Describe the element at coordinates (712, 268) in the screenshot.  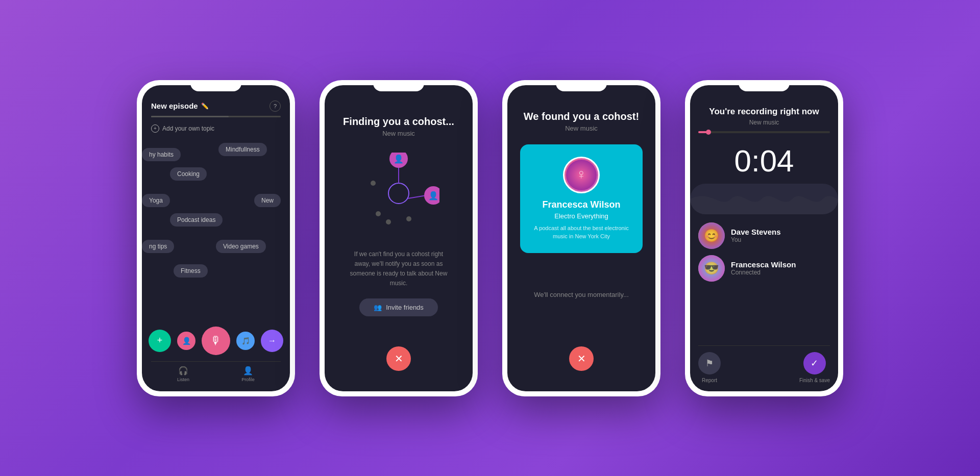
I see `francesca-avatar-svg: 😎` at that location.